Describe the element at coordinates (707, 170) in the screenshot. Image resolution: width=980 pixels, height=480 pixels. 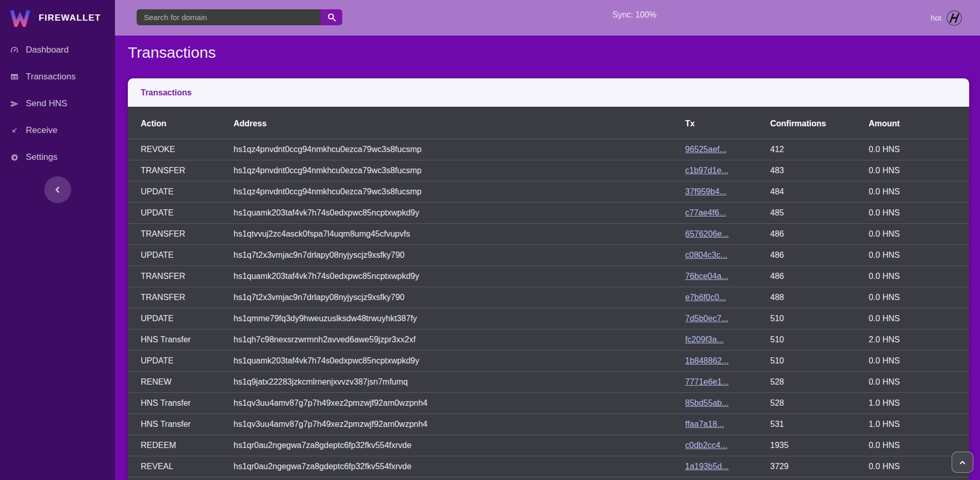
I see `tx-link: c1b97d1e...` at that location.